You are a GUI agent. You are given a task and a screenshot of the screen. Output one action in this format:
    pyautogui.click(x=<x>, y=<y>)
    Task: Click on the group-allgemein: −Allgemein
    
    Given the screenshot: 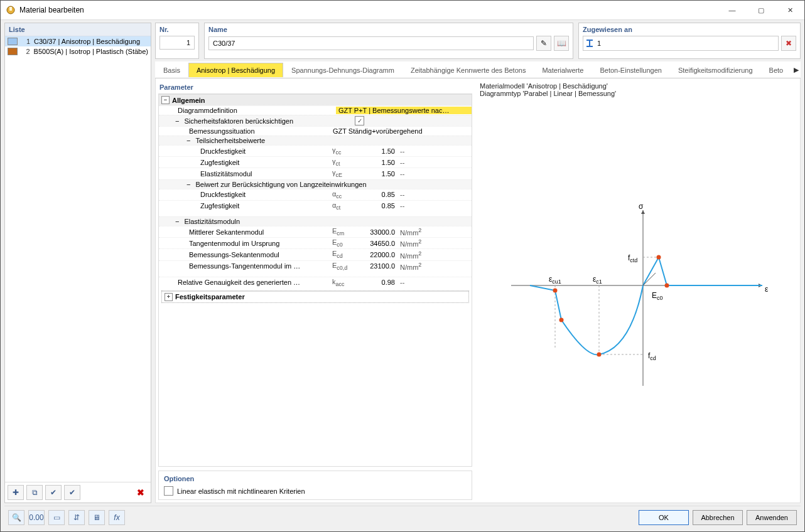 What is the action you would take?
    pyautogui.click(x=315, y=100)
    